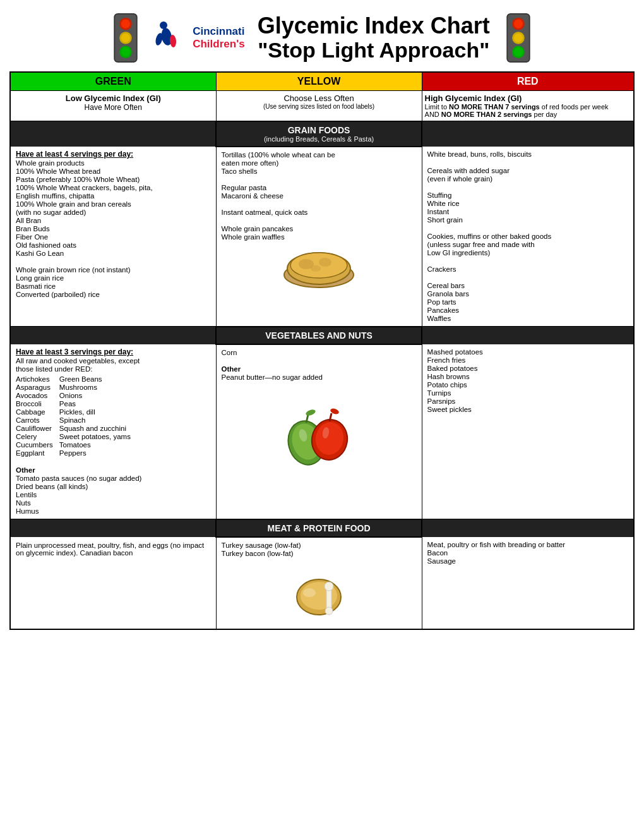  Describe the element at coordinates (319, 269) in the screenshot. I see `bread-icon` at that location.